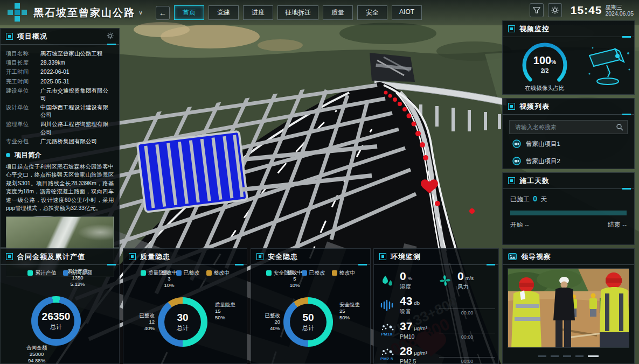 This screenshot has height=364, width=639. What do you see at coordinates (467, 353) in the screenshot?
I see `pm25-trend-chart: 00:00` at bounding box center [467, 353].